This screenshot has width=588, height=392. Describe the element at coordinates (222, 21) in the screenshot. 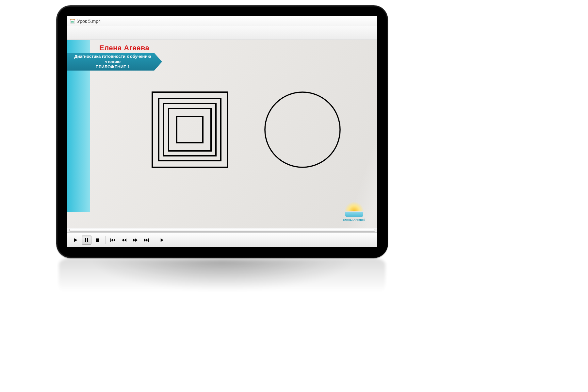

I see `window-titlebar: 321 Урок 5.mp4` at that location.